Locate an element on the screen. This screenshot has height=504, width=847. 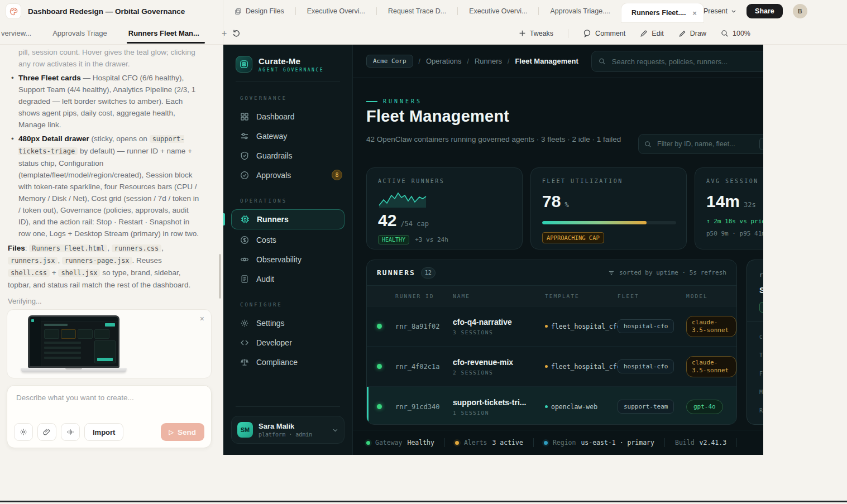
sidebar-item-guardrails: Guardrails is located at coordinates (288, 155).